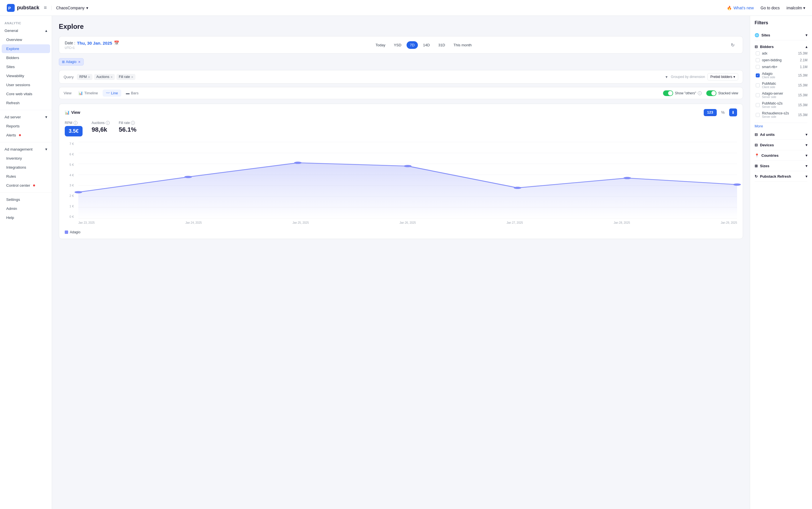  I want to click on metric-info-icon-fill-rate: i, so click(133, 123).